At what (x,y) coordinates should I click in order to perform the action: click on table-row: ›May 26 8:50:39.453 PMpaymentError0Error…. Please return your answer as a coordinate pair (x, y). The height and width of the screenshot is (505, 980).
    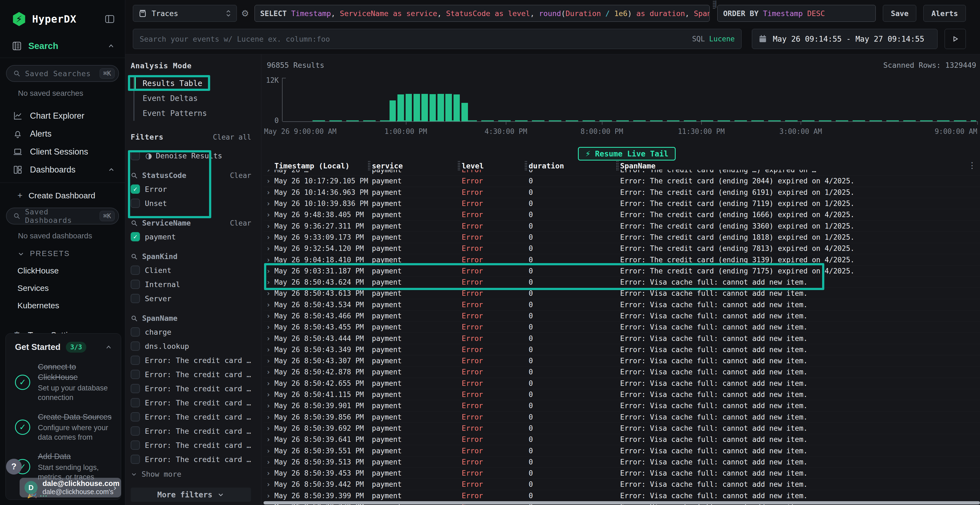
    Looking at the image, I should click on (622, 473).